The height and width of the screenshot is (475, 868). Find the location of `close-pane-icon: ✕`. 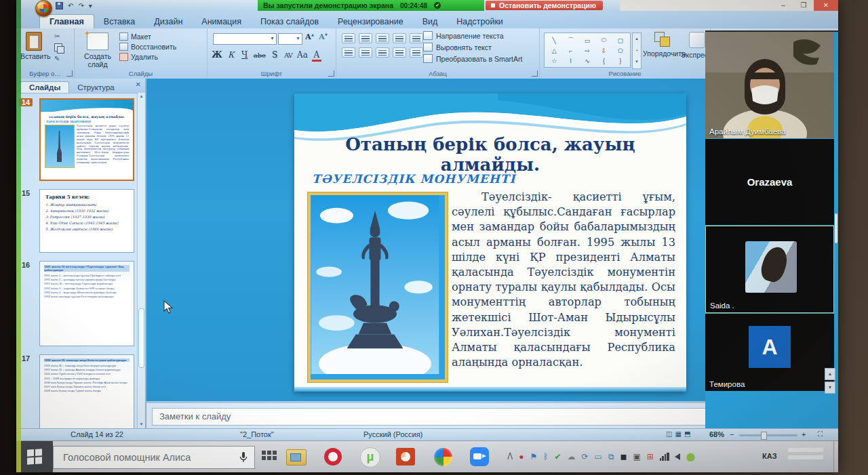

close-pane-icon: ✕ is located at coordinates (138, 84).